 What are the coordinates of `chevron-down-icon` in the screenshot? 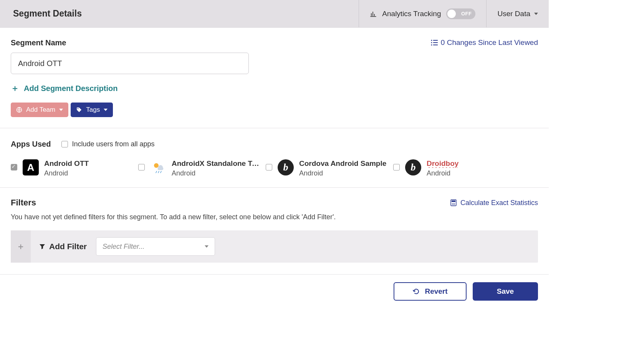 It's located at (536, 14).